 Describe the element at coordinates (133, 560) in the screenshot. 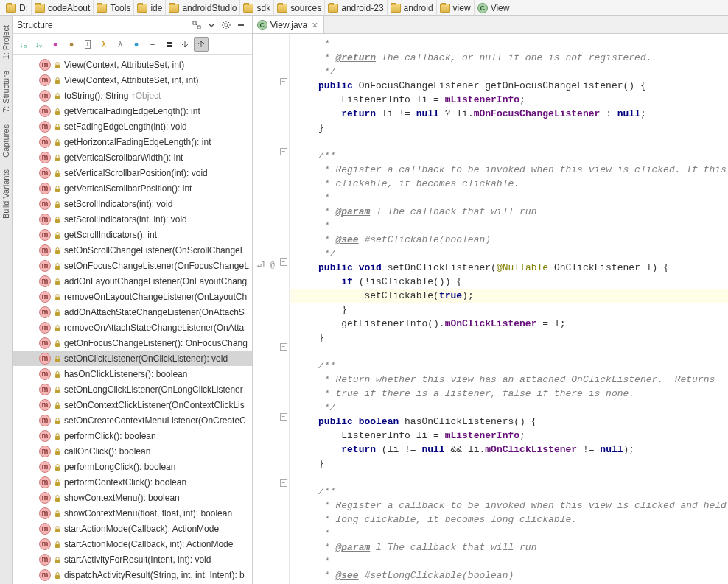

I see `structure-item: mstartActivityForResult(Intent, int): vo…` at that location.